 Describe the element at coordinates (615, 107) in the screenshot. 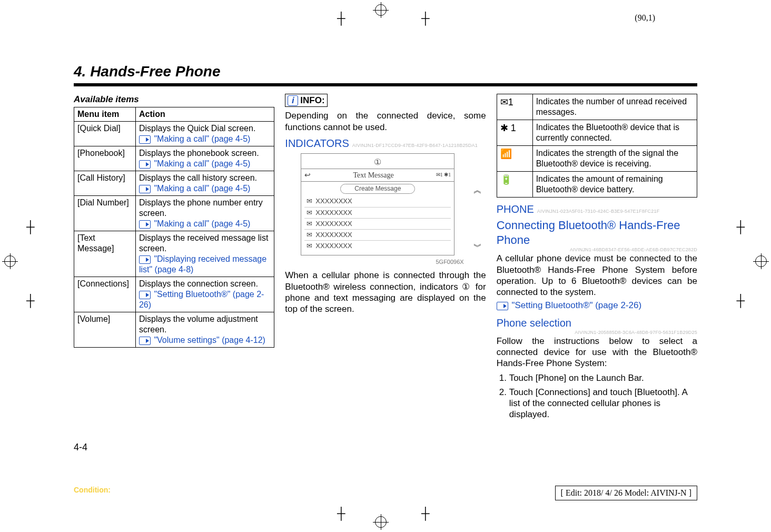

I see `indicator-desc: Indicates the number of unread received …` at that location.